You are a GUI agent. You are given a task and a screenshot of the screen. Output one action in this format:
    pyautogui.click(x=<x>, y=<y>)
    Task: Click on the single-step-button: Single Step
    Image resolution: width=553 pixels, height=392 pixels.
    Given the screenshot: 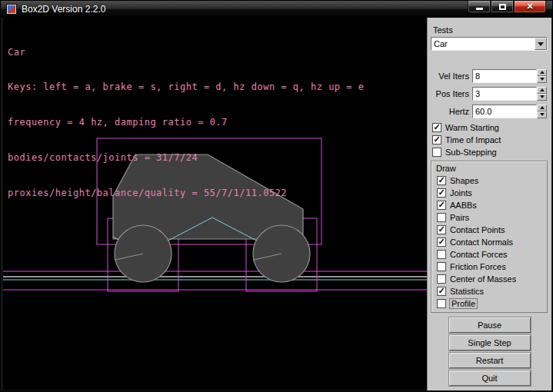 What is the action you would take?
    pyautogui.click(x=490, y=343)
    